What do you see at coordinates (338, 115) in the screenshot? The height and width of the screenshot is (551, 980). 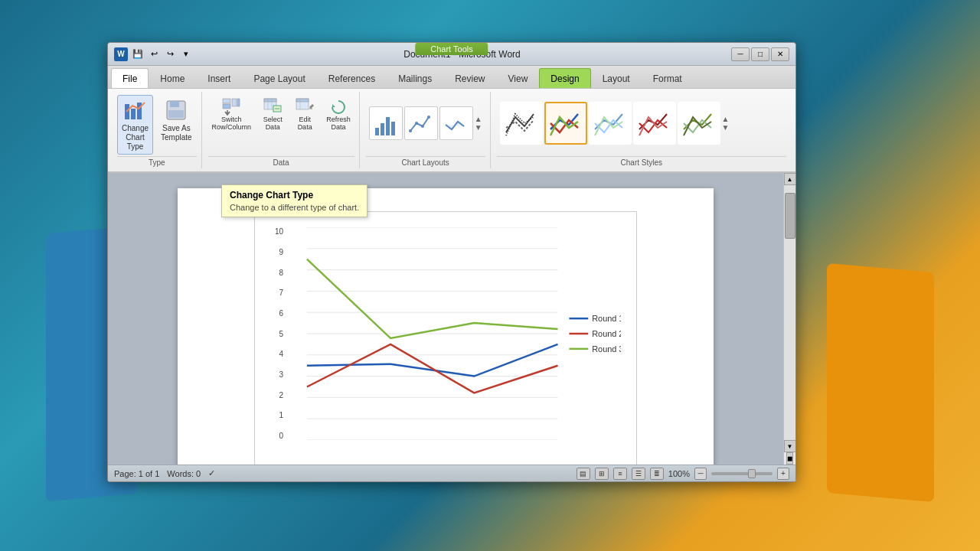 I see `refresh-data-button: RefreshData` at bounding box center [338, 115].